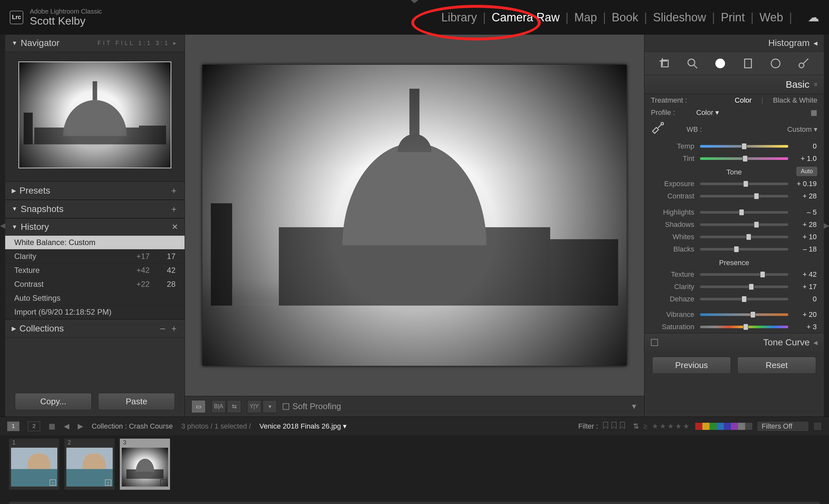 The height and width of the screenshot is (504, 829). What do you see at coordinates (734, 43) in the screenshot?
I see `histogram-header: Histogram◀` at bounding box center [734, 43].